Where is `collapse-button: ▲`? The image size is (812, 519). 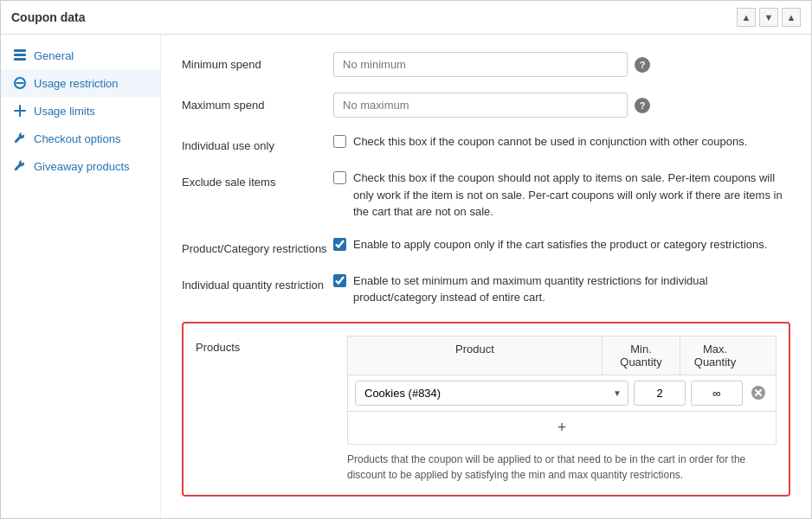 collapse-button: ▲ is located at coordinates (746, 17).